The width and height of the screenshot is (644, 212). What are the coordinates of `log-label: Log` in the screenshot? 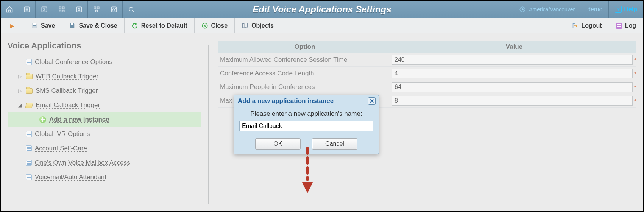 It's located at (631, 26).